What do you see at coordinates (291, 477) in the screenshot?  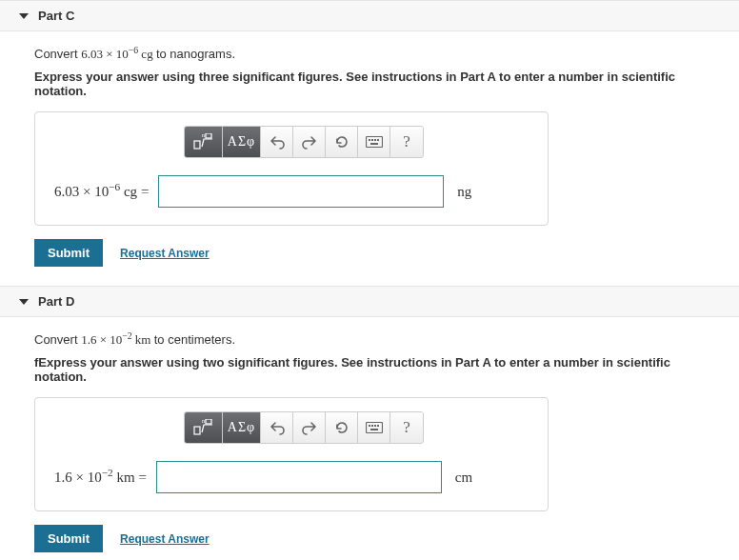 I see `equation-row: 1.6 × 10−2 km = cm` at bounding box center [291, 477].